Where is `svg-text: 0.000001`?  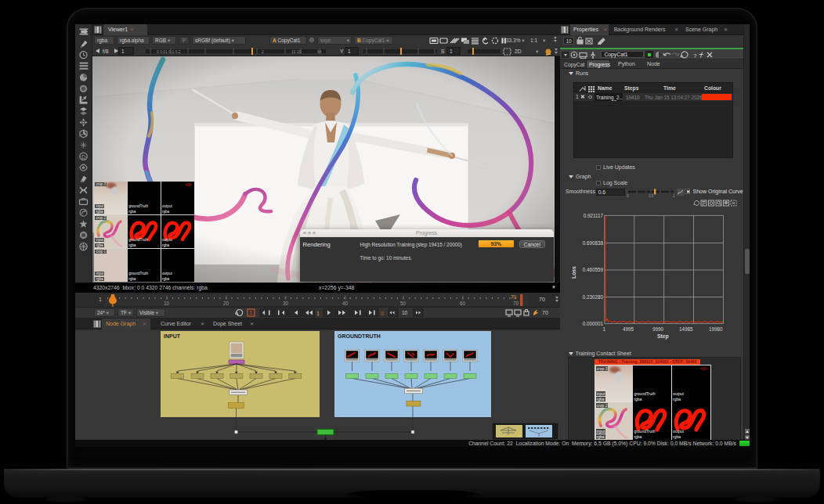
svg-text: 0.000001 is located at coordinates (594, 324).